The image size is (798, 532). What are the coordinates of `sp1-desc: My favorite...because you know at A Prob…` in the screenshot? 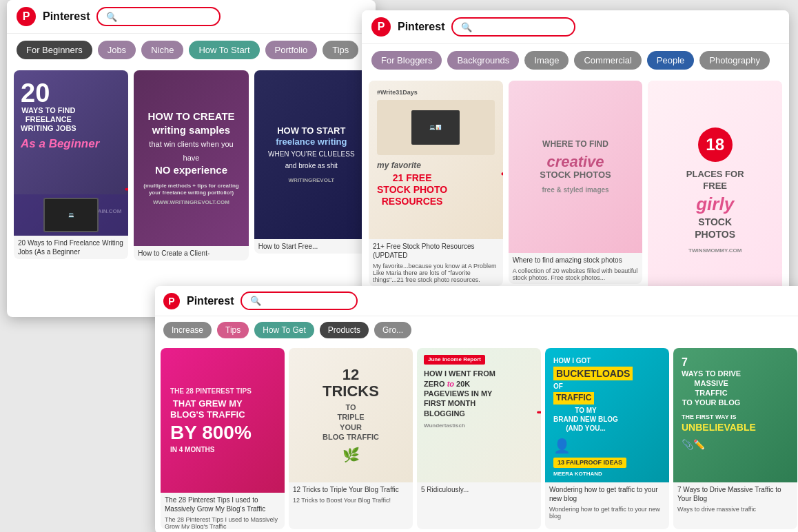 It's located at (436, 274).